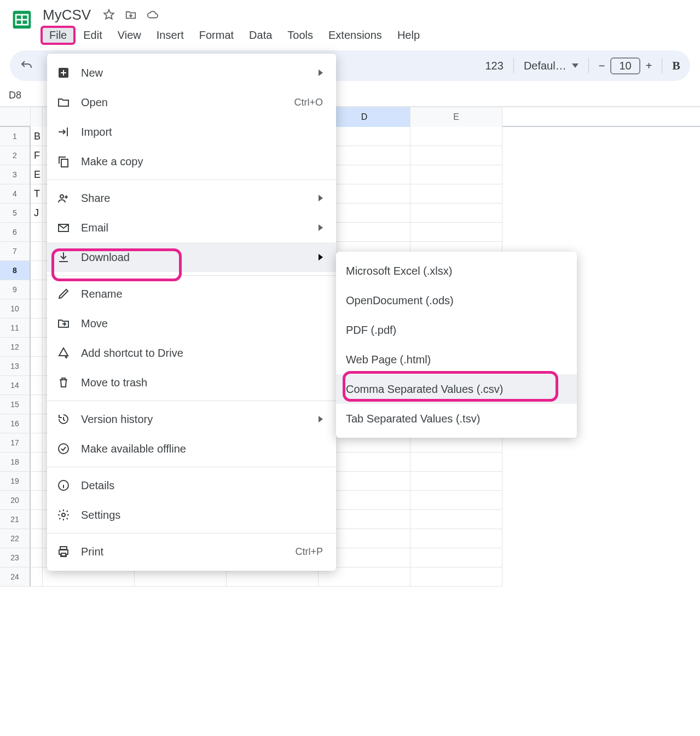  I want to click on font-size-increase: +, so click(649, 66).